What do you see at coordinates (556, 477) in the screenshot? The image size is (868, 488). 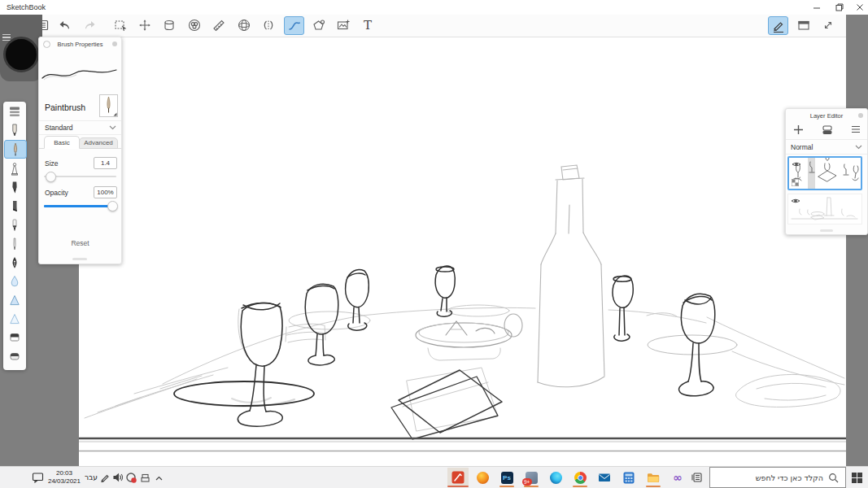 I see `taskbar-app-edge` at bounding box center [556, 477].